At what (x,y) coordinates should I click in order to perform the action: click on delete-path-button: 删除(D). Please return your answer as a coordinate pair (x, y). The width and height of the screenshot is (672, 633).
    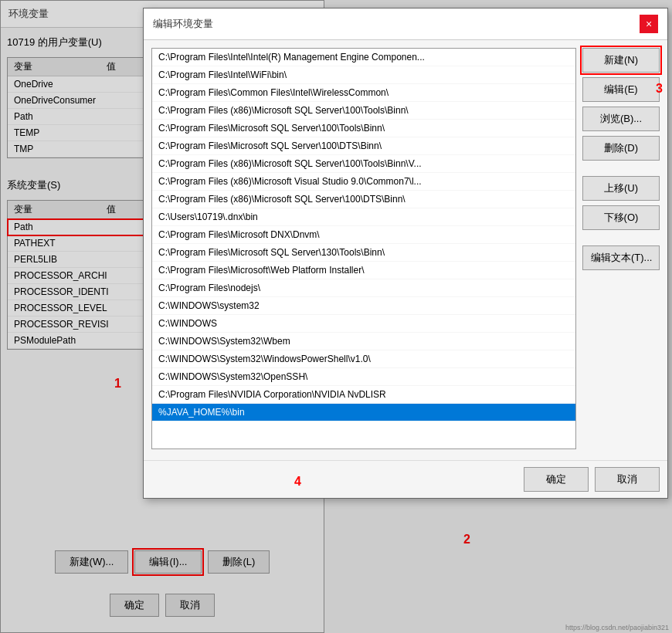
    Looking at the image, I should click on (621, 148).